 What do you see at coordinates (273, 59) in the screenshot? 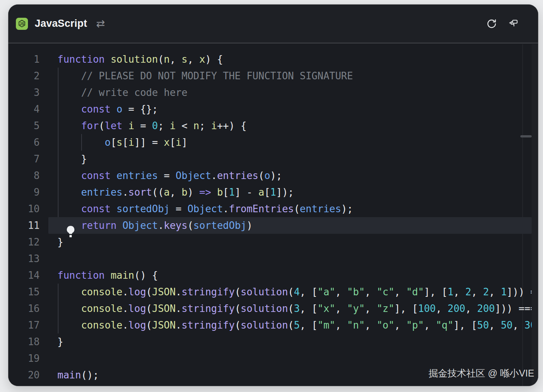
I see `code-line: 1function solution(n, s, x) {` at bounding box center [273, 59].